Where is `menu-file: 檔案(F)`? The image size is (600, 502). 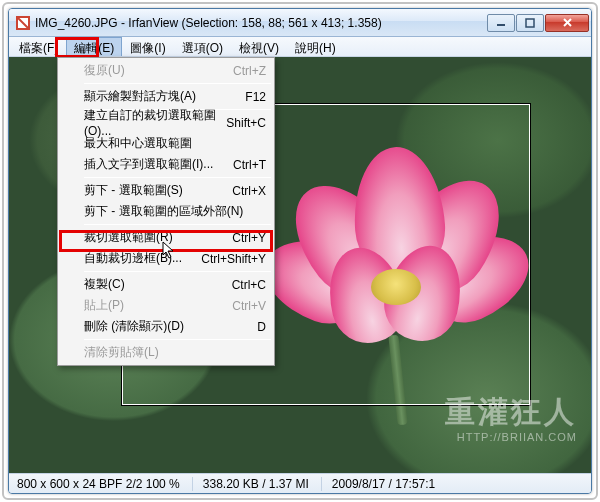
menu-file: 檔案(F) is located at coordinates (38, 46).